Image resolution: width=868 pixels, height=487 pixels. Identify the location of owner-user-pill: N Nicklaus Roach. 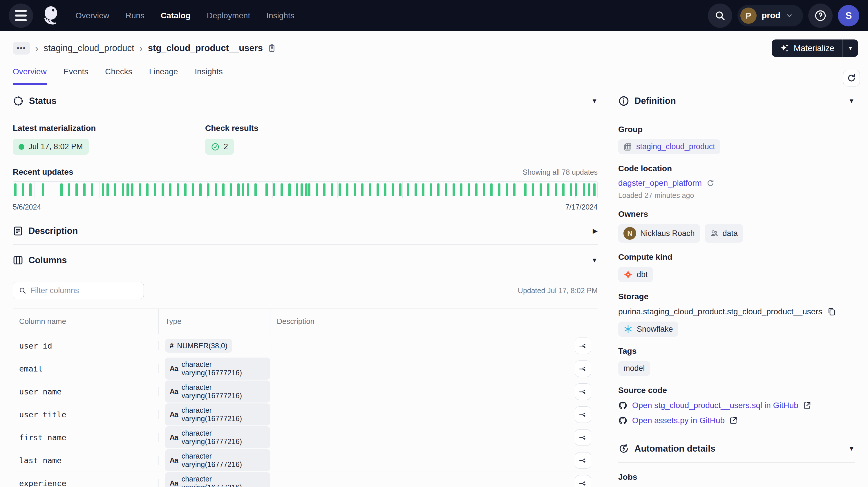
(659, 233).